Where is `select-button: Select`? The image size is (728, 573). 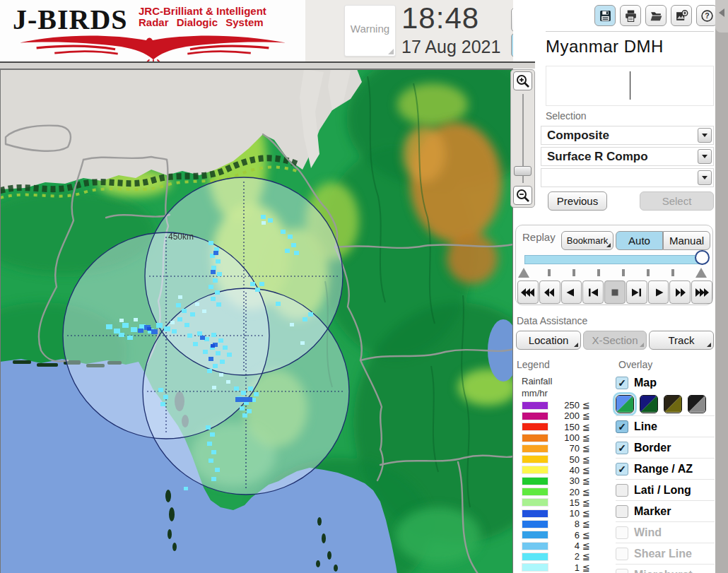
select-button: Select is located at coordinates (677, 201).